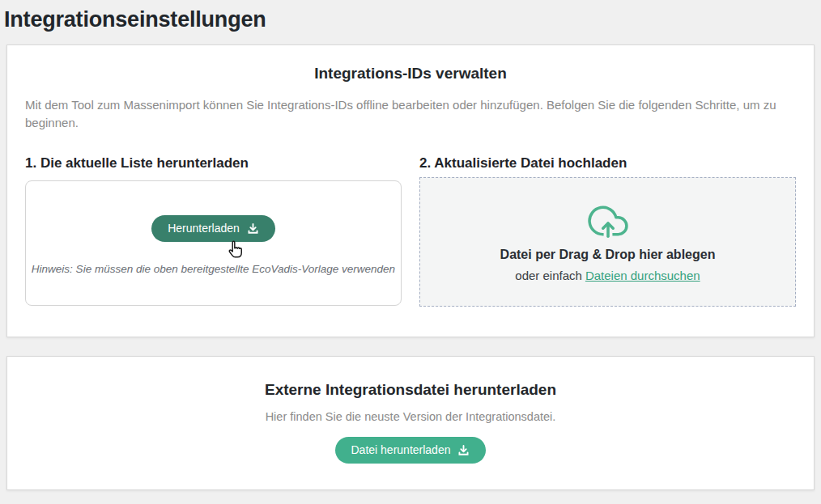 The image size is (821, 504). Describe the element at coordinates (607, 242) in the screenshot. I see `file-dropzone: Datei per Drag & Drop hier ablegen oder …` at that location.